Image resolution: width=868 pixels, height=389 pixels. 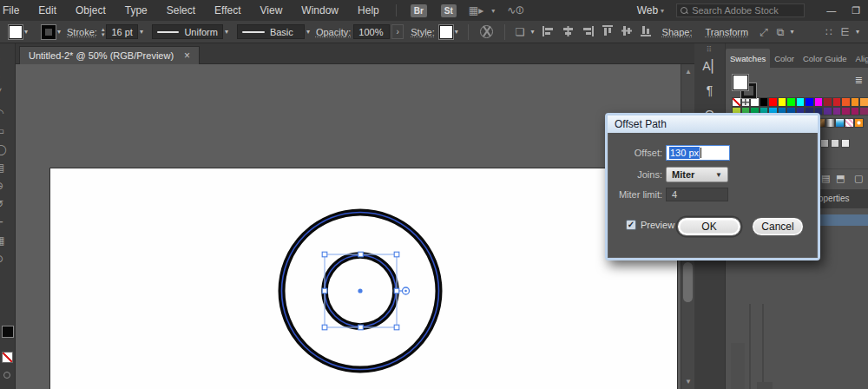 What do you see at coordinates (7, 358) in the screenshot?
I see `none-color-indicator` at bounding box center [7, 358].